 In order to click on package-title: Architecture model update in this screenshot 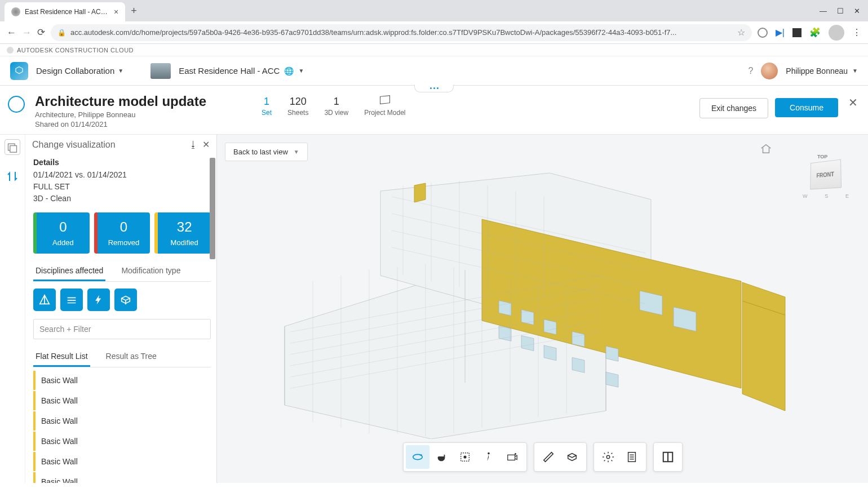, I will do `click(121, 101)`.